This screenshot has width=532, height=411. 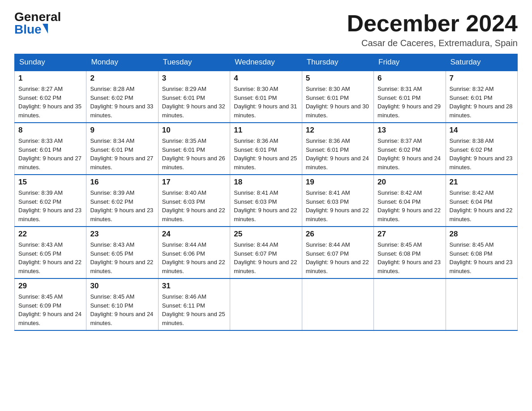 I want to click on logo-general-text: General, so click(x=38, y=17).